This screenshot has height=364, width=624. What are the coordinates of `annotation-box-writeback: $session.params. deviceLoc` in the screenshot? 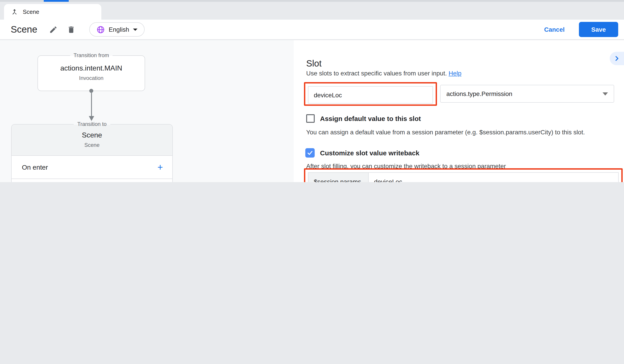 It's located at (464, 175).